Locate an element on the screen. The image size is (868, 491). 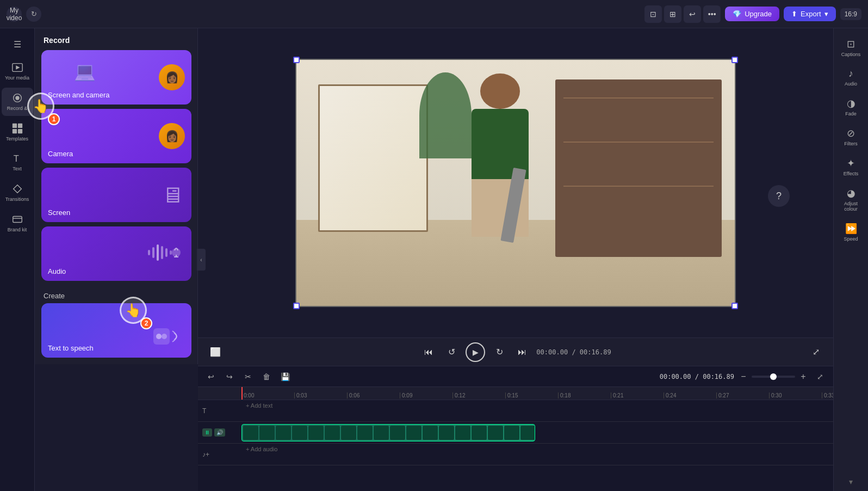
timeline-cut-btn: ✂ is located at coordinates (248, 377).